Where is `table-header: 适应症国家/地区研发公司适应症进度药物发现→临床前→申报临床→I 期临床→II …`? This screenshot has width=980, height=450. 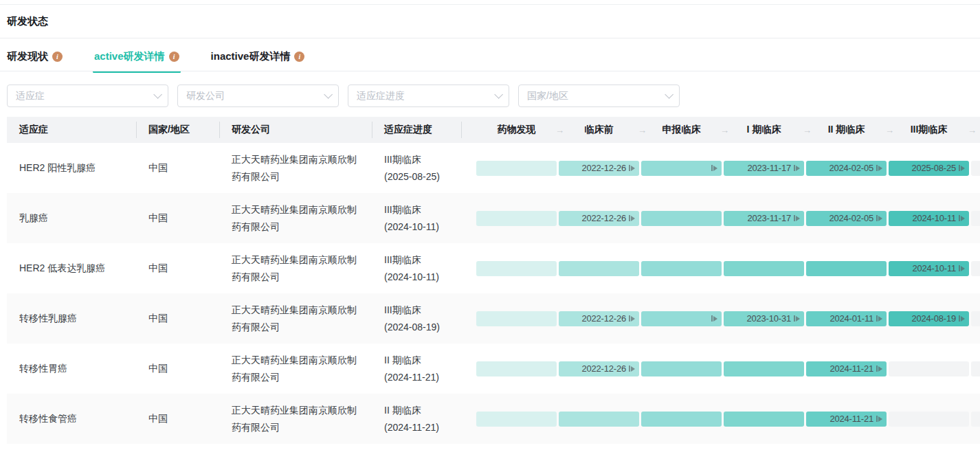 table-header: 适应症国家/地区研发公司适应症进度药物发现→临床前→申报临床→I 期临床→II … is located at coordinates (493, 130).